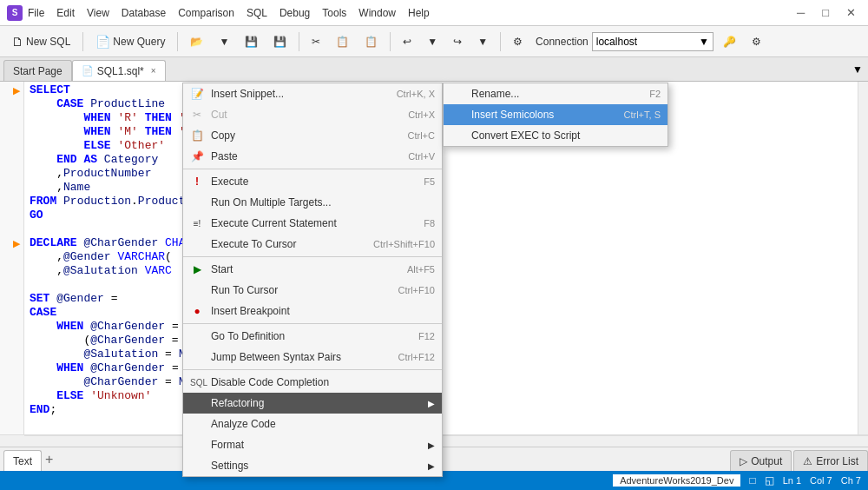 The height and width of the screenshot is (490, 868). Describe the element at coordinates (207, 13) in the screenshot. I see `menu-comparison: Comparison` at that location.